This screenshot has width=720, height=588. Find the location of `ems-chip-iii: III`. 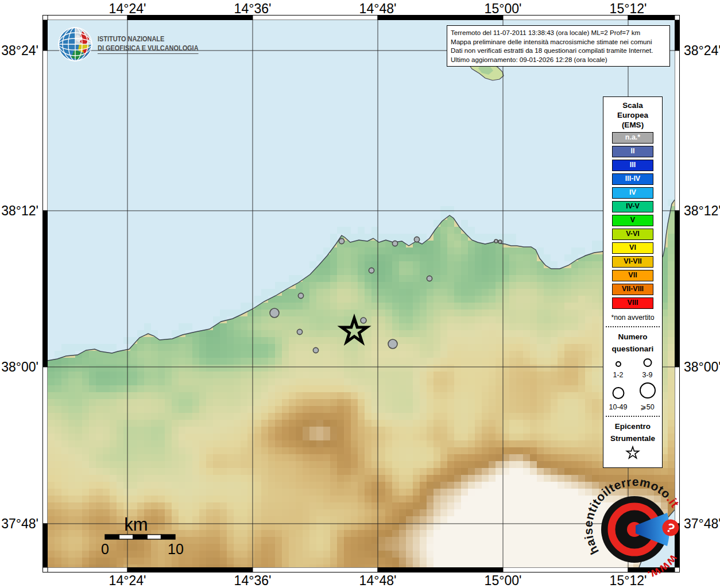

ems-chip-iii: III is located at coordinates (633, 165).